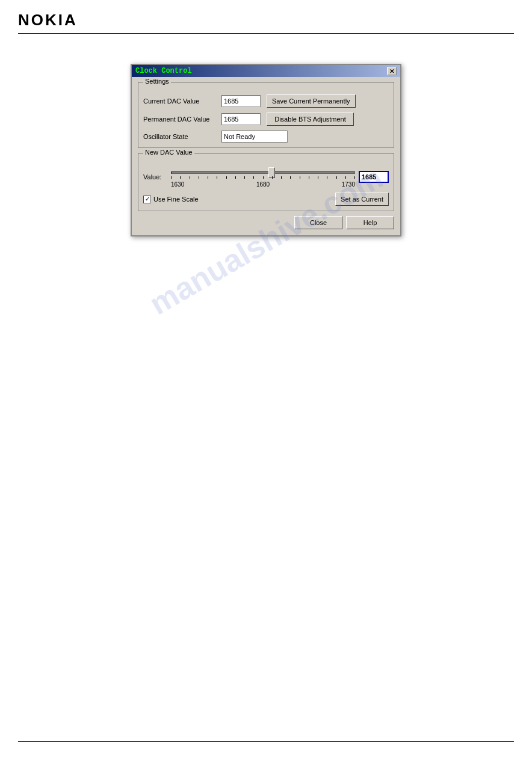 The width and height of the screenshot is (532, 760). What do you see at coordinates (348, 184) in the screenshot?
I see `slider-max-label: 1730` at bounding box center [348, 184].